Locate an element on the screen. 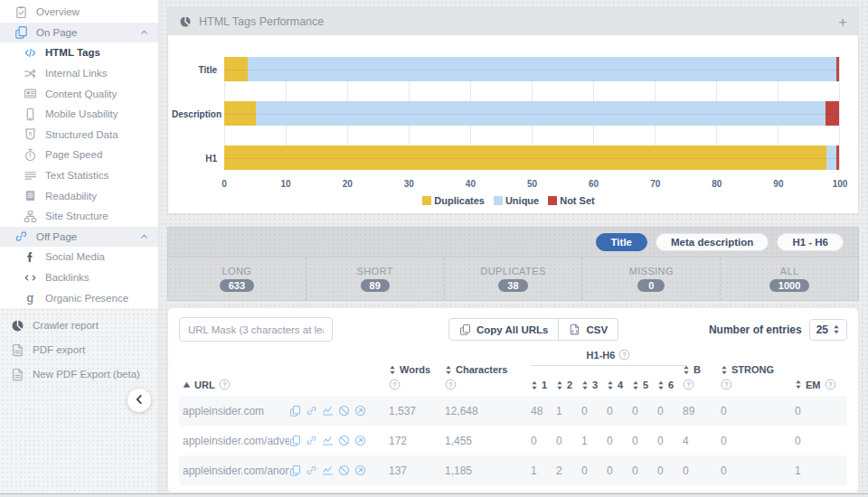 The height and width of the screenshot is (497, 868). sidebar-item-pdf-export: PDF export is located at coordinates (80, 351).